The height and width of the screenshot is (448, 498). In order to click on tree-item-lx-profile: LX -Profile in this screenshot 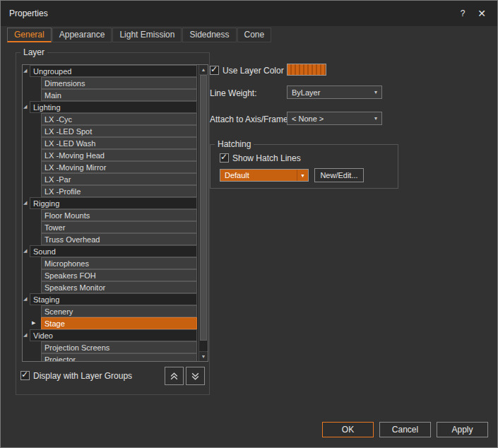, I will do `click(110, 191)`.